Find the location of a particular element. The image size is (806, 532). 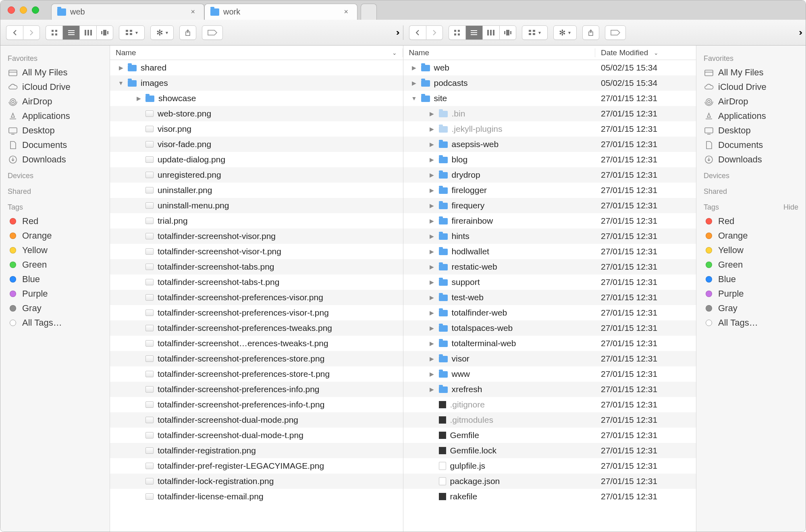

list-item: ▶ blog 27/01/15 12:31 is located at coordinates (550, 160).